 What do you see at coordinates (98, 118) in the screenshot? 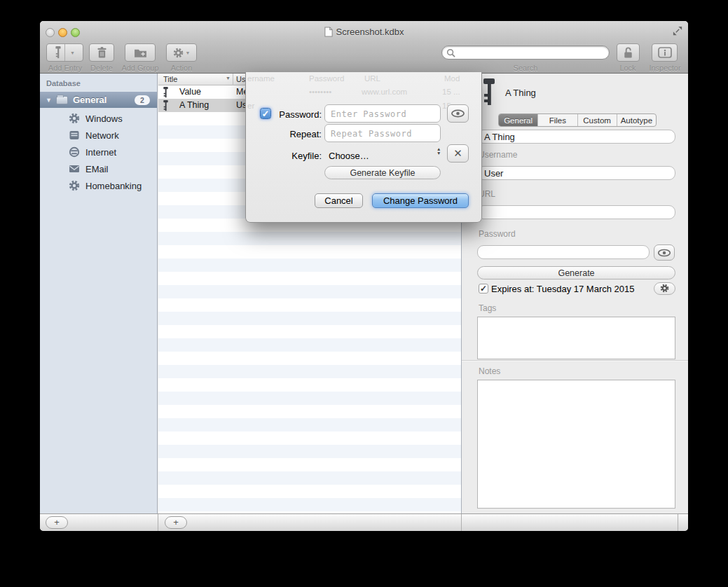
I see `sidebar-item-windows: Windows` at bounding box center [98, 118].